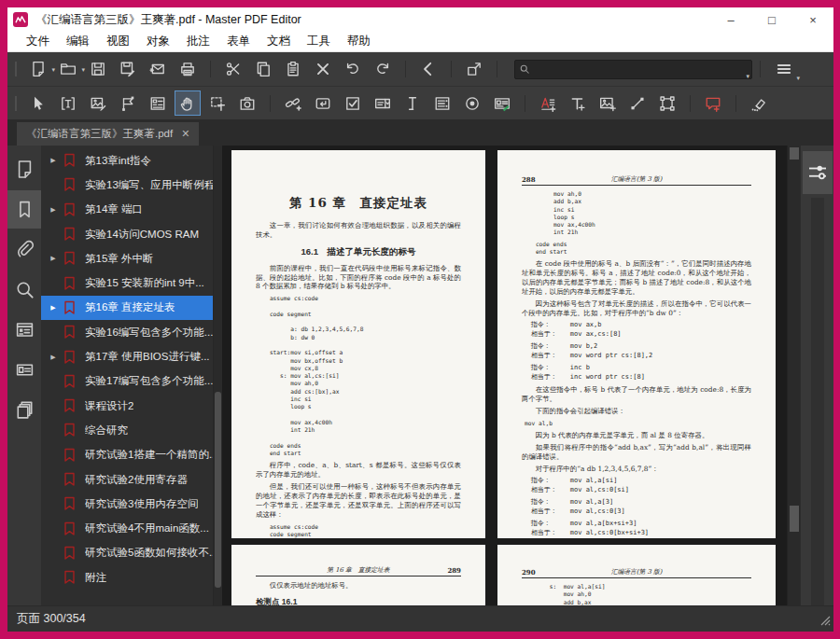  Describe the element at coordinates (218, 490) in the screenshot. I see `bookmarks-scrollbar-thumb` at that location.